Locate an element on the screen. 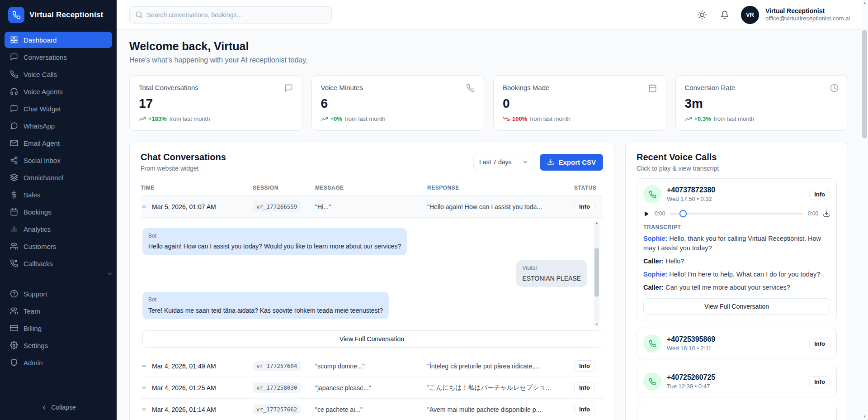  date-range-select: Last 7 days is located at coordinates (504, 162).